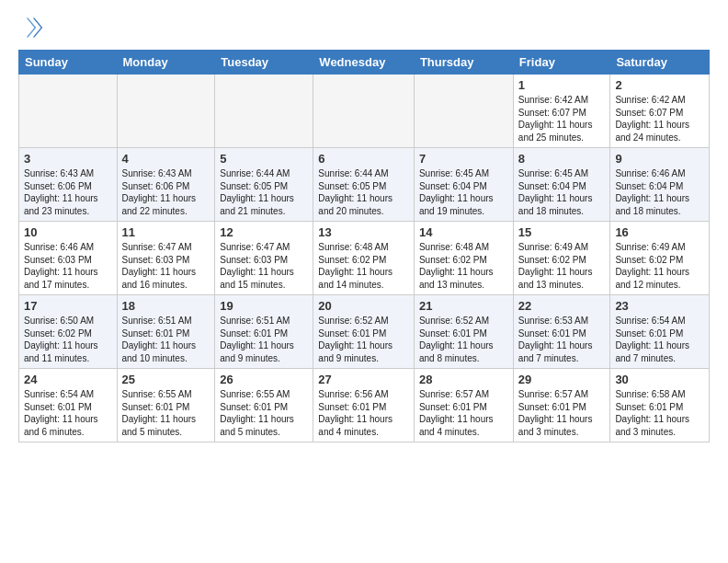  Describe the element at coordinates (265, 185) in the screenshot. I see `day-cell-5: 5Sunrise: 6:44 AM Sunset: 6:05 PM Daylig…` at that location.